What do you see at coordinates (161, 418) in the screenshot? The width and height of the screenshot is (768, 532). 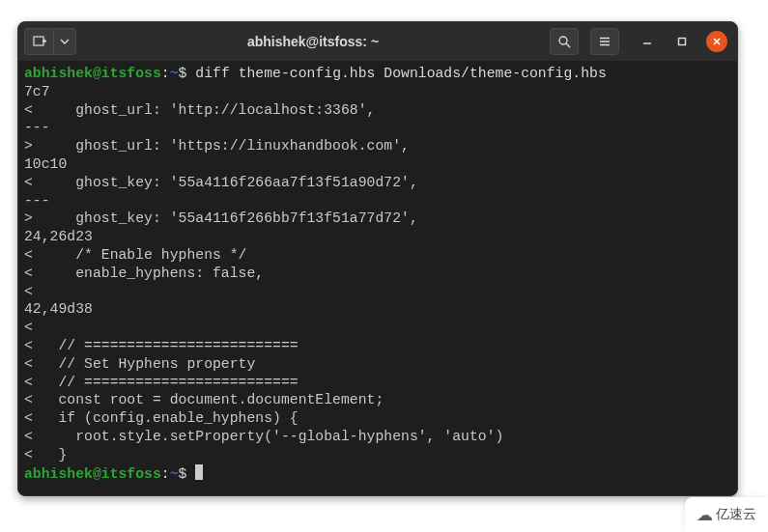 I see `output-line: < if (config.enable_hyphens) {` at bounding box center [161, 418].